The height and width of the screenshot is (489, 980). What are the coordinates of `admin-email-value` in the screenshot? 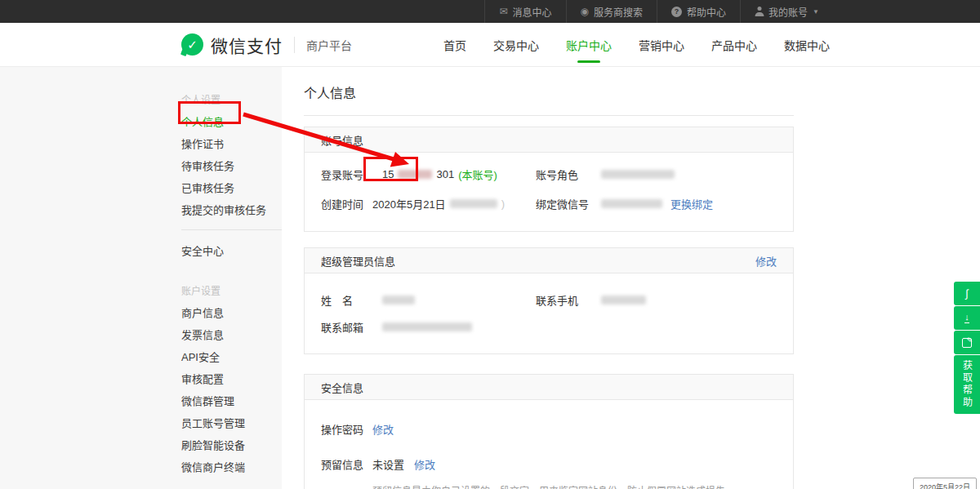 It's located at (454, 327).